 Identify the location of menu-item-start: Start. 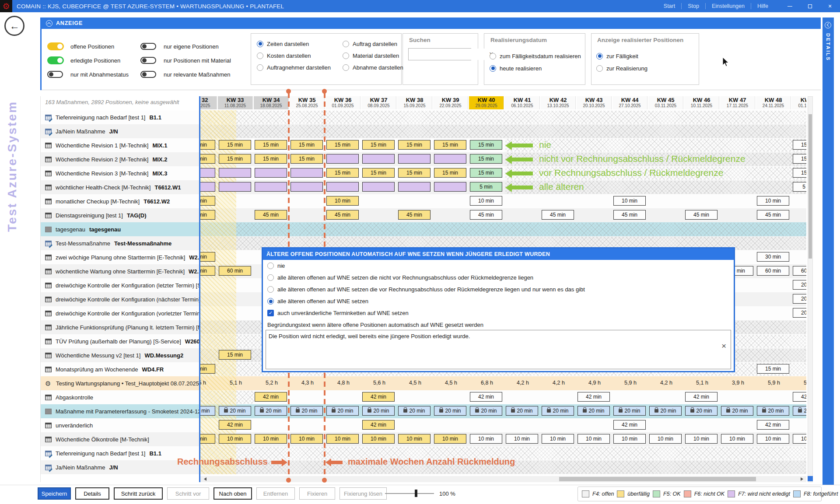
(669, 6).